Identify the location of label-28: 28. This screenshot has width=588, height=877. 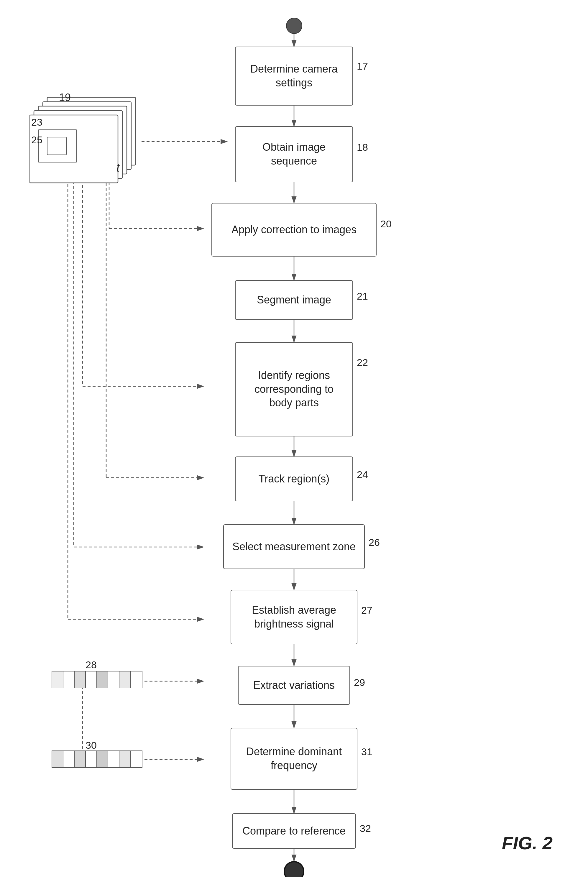
(91, 665).